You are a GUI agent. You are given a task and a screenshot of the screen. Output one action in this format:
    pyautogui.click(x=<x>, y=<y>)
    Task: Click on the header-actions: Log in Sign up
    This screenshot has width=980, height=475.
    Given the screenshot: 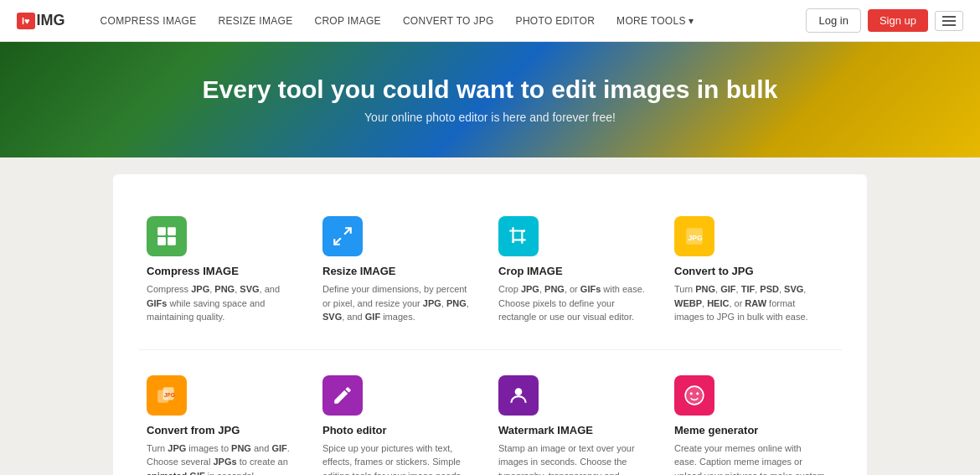 What is the action you would take?
    pyautogui.click(x=885, y=20)
    